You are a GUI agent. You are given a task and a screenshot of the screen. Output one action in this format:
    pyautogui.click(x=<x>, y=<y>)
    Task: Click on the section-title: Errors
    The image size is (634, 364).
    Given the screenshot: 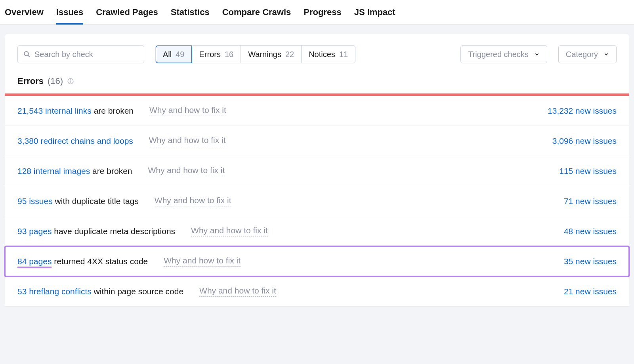 What is the action you would take?
    pyautogui.click(x=31, y=81)
    